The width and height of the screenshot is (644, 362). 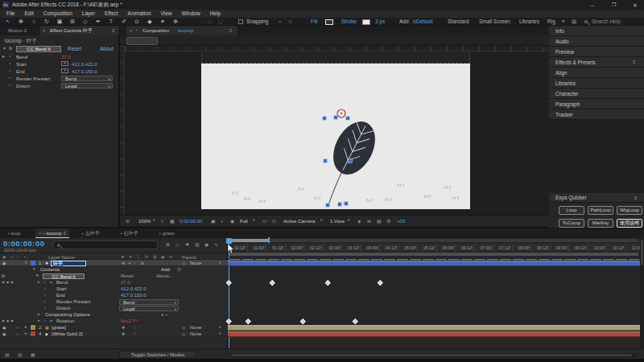 I want to click on workspace-bar-icon: ▤, so click(x=574, y=23).